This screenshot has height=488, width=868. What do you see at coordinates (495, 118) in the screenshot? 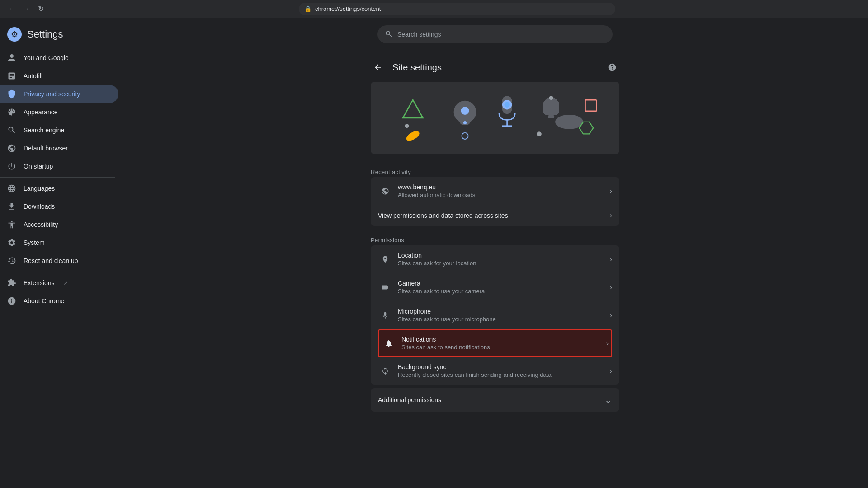
I see `illustration-banner` at bounding box center [495, 118].